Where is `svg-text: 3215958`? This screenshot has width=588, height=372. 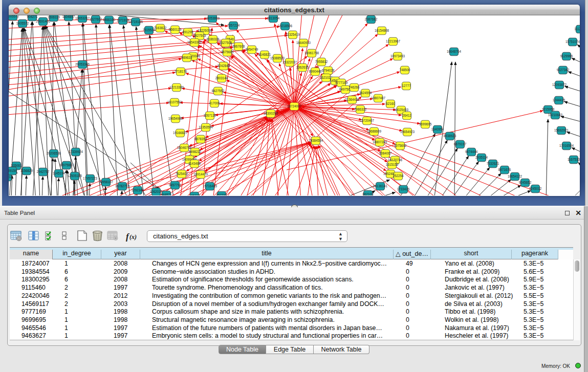 svg-text: 3215958 is located at coordinates (549, 110).